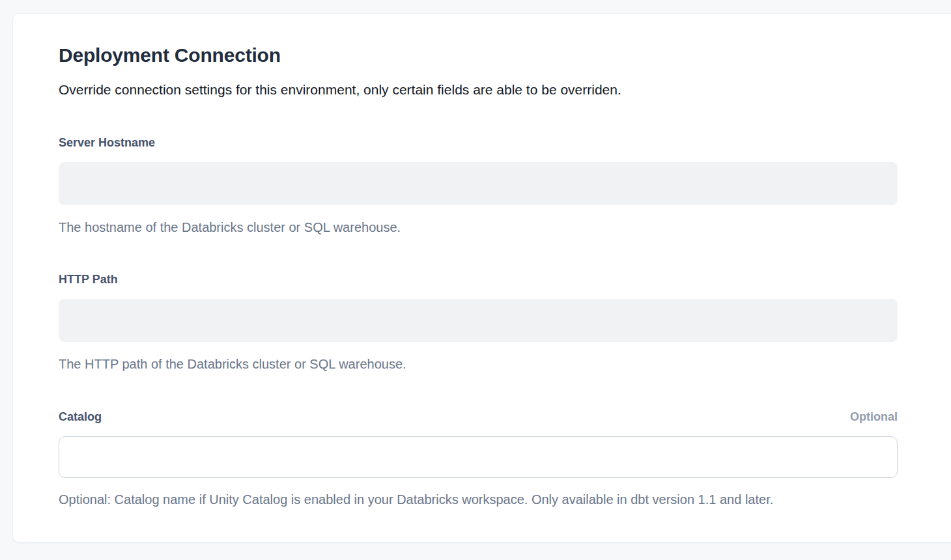  I want to click on catalog-input, so click(478, 457).